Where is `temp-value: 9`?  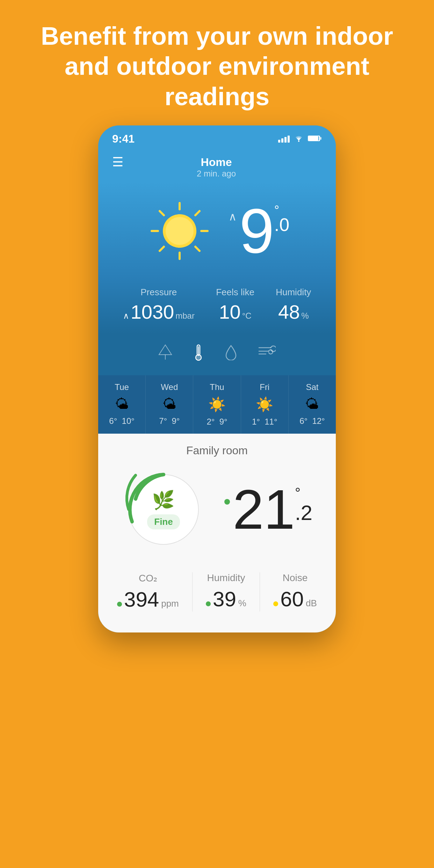 temp-value: 9 is located at coordinates (257, 231).